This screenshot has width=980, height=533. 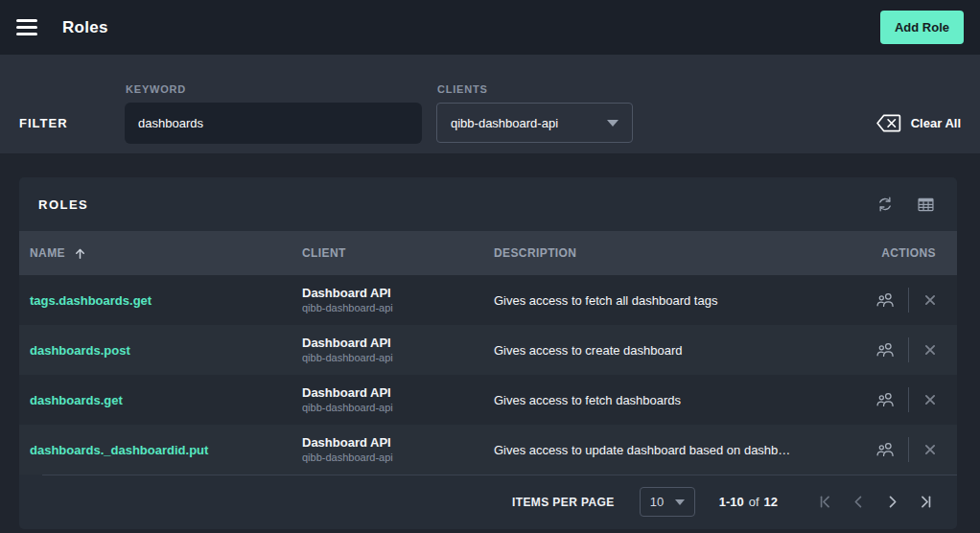 I want to click on clients-selected-value: qibb-dashboard-api, so click(x=504, y=123).